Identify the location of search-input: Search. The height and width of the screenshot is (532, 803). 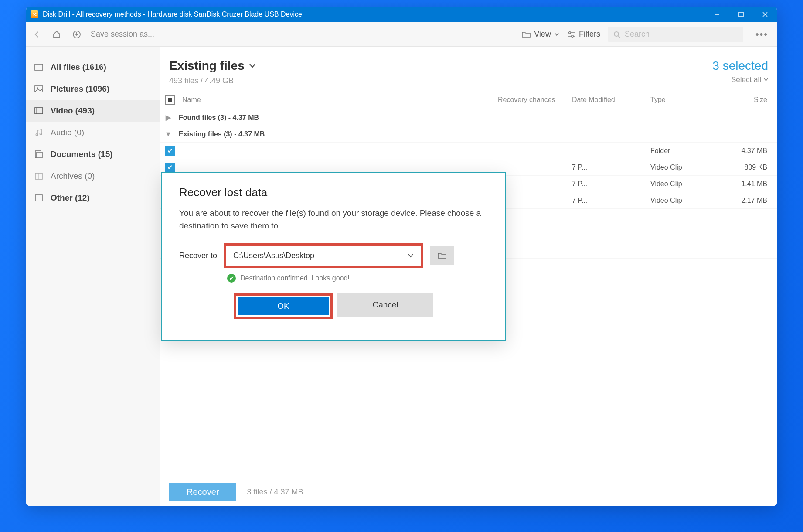
(676, 34).